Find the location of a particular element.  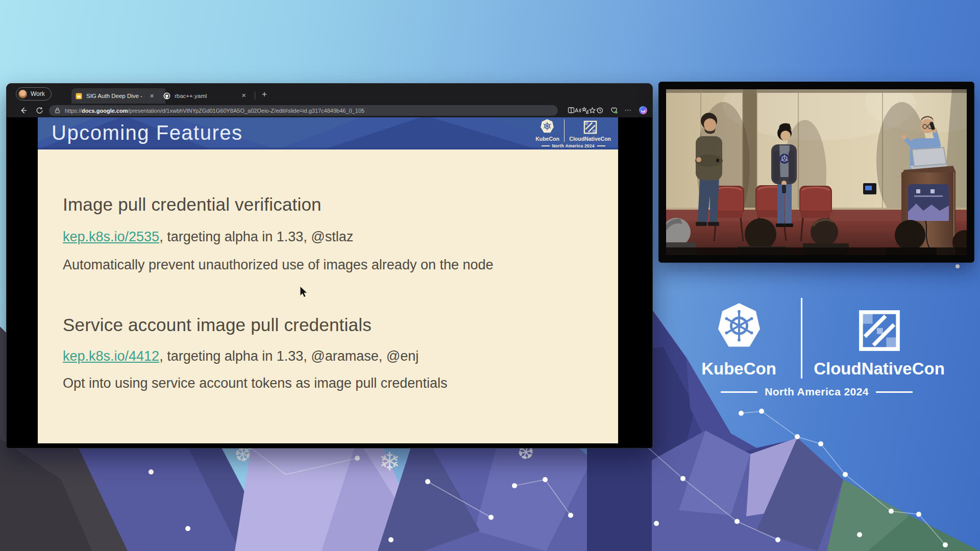

tab-slides: SIG Auth Deep Dive - KubeCon ✕ is located at coordinates (118, 96).